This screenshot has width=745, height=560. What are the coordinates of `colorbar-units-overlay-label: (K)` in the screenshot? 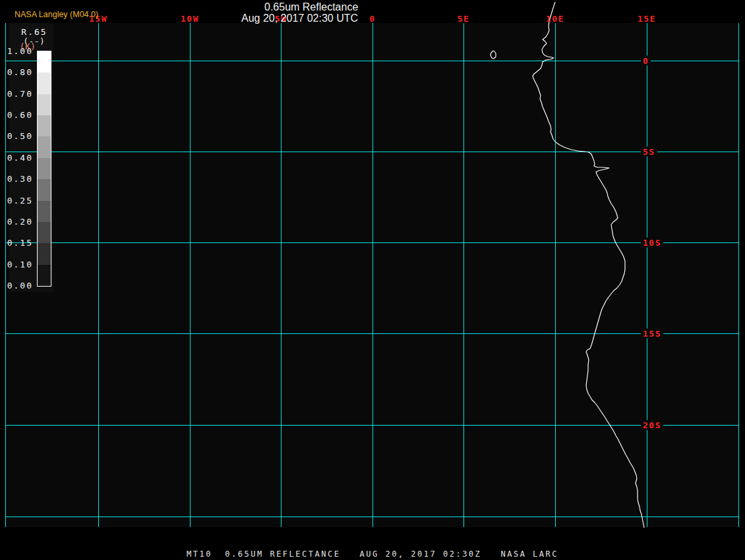 It's located at (28, 47).